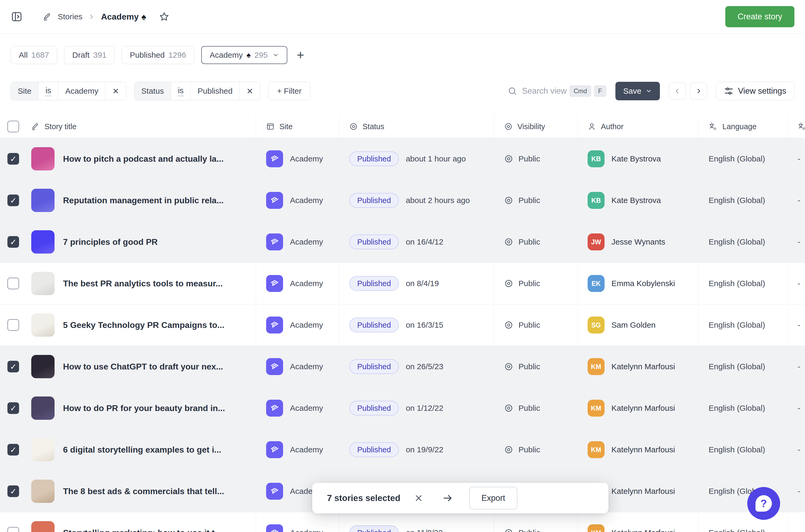 The height and width of the screenshot is (532, 805). What do you see at coordinates (493, 498) in the screenshot?
I see `export-button: Export` at bounding box center [493, 498].